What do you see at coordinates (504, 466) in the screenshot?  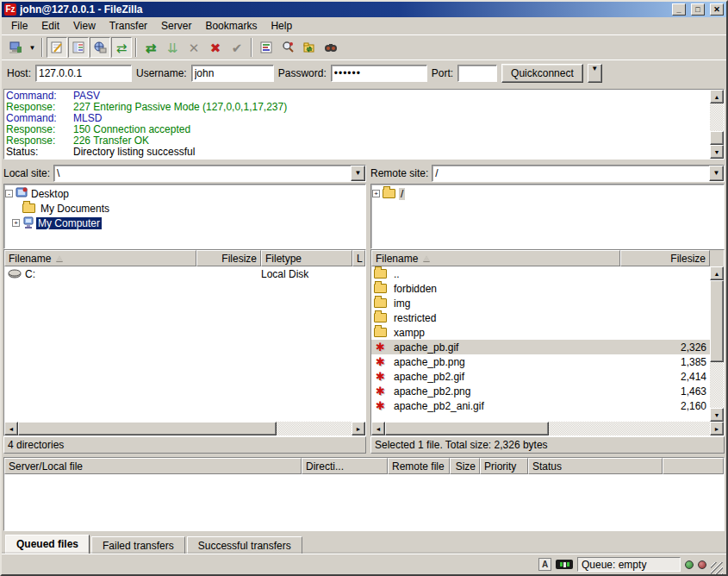 I see `column-header-priority: Priority` at bounding box center [504, 466].